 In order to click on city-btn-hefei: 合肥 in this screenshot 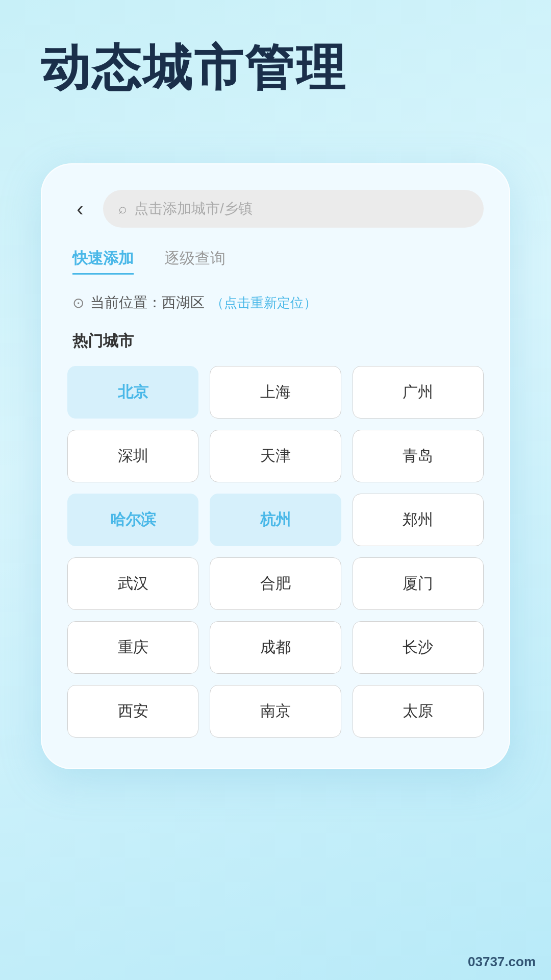, I will do `click(276, 584)`.